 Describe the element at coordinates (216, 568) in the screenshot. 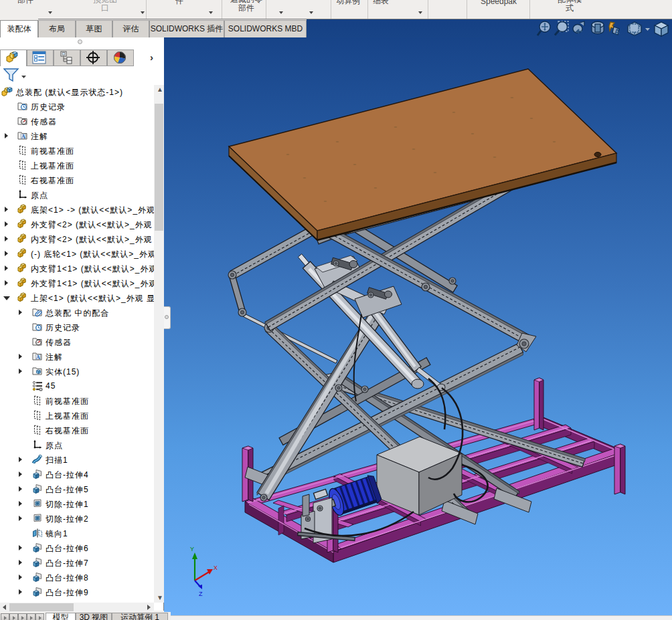

I see `svg-text: X` at that location.